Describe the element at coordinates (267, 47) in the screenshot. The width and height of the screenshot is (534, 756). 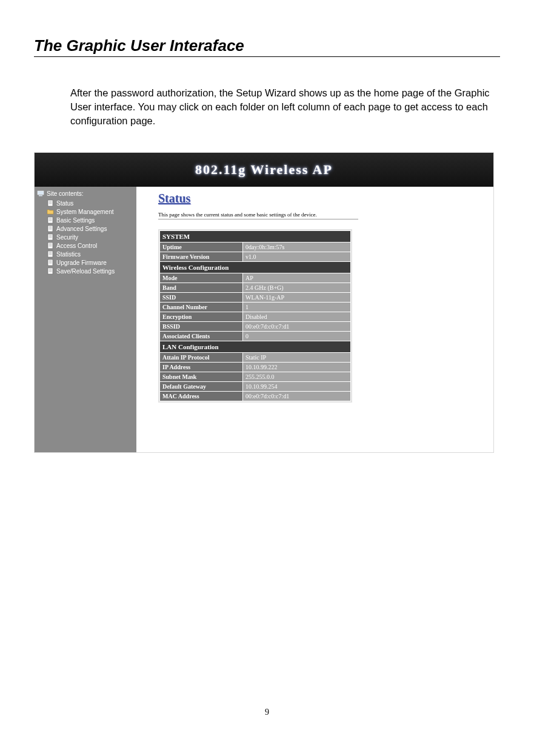
I see `page-title: The Graphic User Interaface` at that location.